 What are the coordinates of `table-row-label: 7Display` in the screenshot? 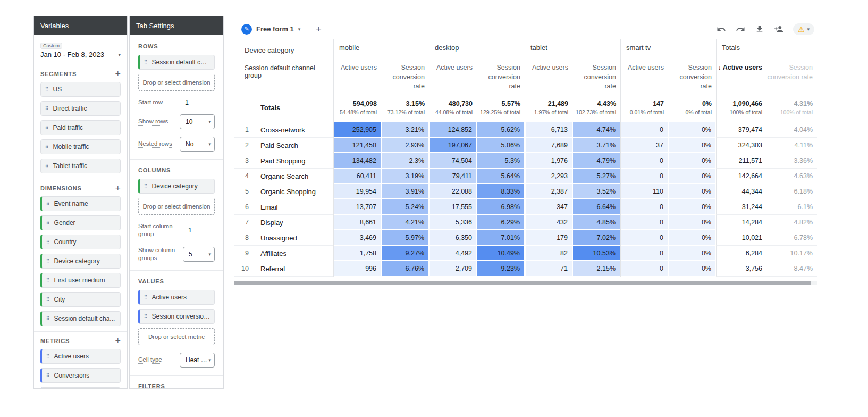 It's located at (284, 222).